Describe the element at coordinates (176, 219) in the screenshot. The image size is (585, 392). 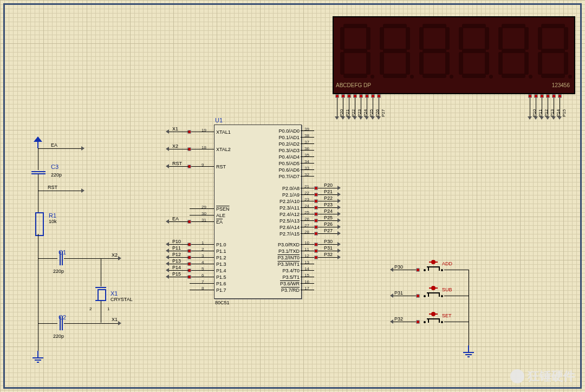
I see `net-label: EA` at that location.